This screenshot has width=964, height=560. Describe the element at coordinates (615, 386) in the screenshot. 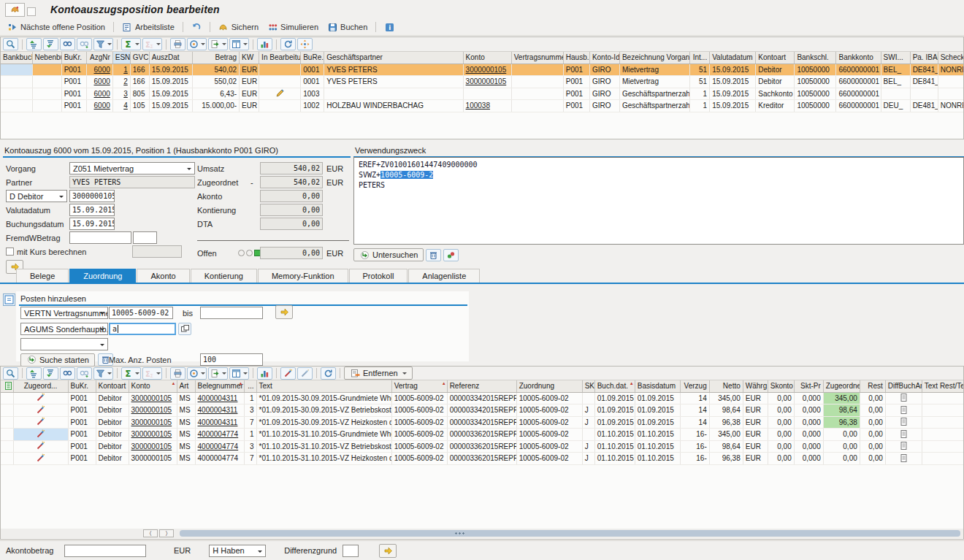

I see `column-header: Buch.dat.▲` at that location.